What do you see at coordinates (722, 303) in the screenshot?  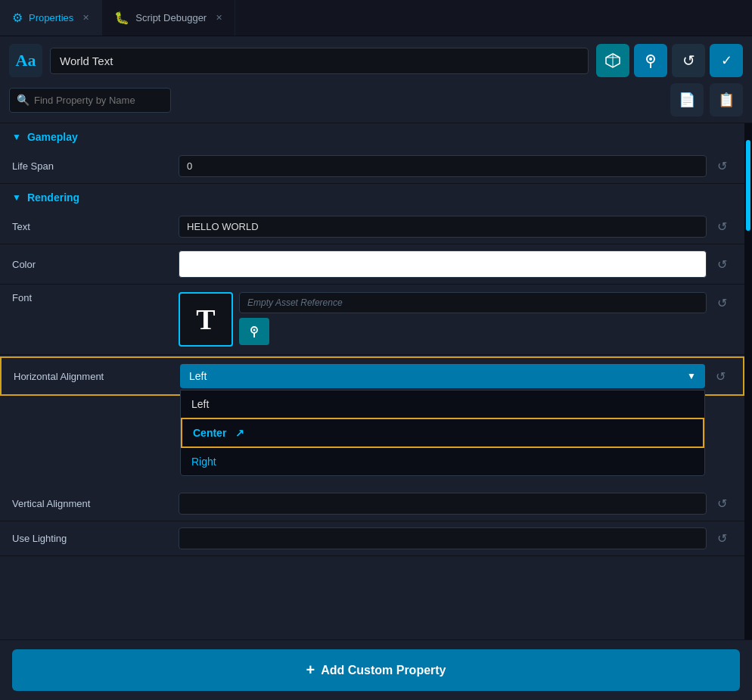 I see `font-reset-button: ↺` at bounding box center [722, 303].